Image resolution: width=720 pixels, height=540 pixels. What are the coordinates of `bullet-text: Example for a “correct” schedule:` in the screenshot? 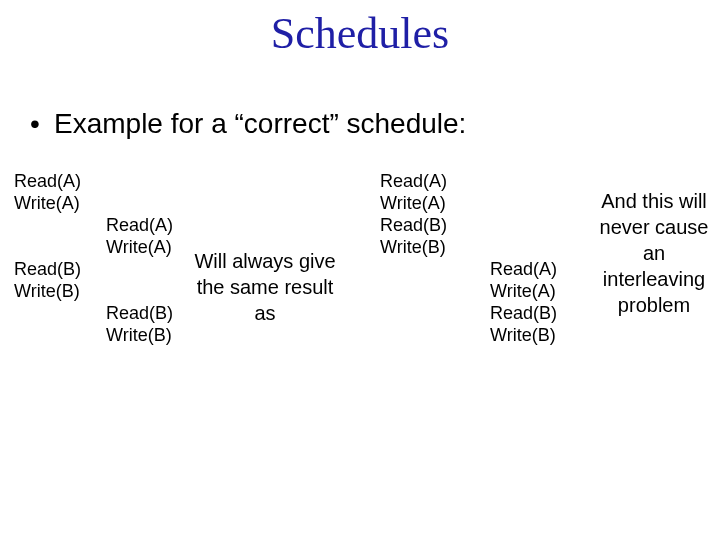 It's located at (260, 124).